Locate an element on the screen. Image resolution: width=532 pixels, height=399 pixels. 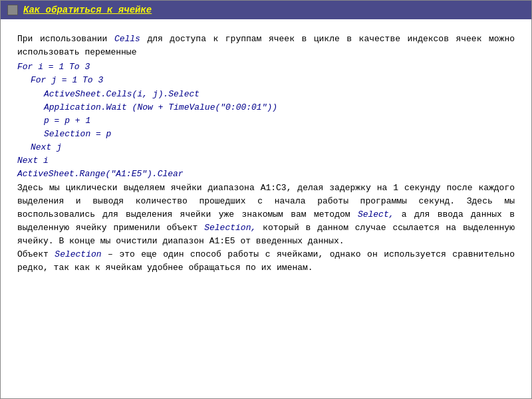
code-line-8: ActiveSheet.Range("A1:E5").Clear is located at coordinates (266, 174).